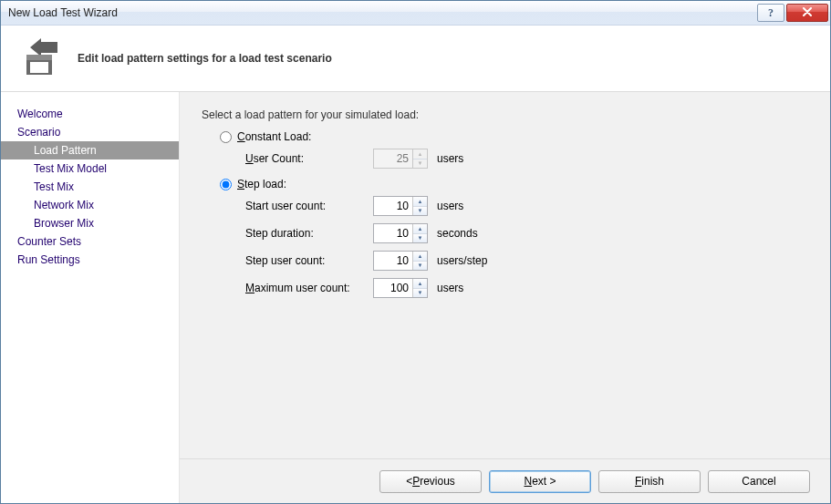  Describe the element at coordinates (807, 13) in the screenshot. I see `close-button` at that location.